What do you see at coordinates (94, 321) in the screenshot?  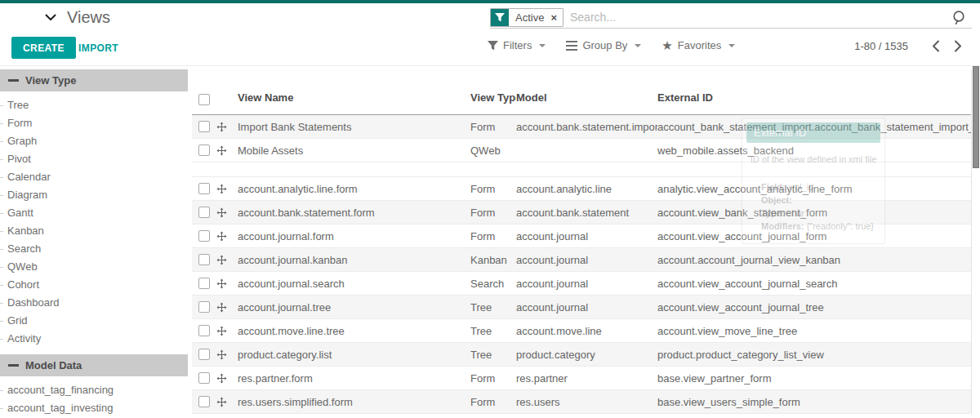 I see `sidebar-item-grid: Grid` at bounding box center [94, 321].